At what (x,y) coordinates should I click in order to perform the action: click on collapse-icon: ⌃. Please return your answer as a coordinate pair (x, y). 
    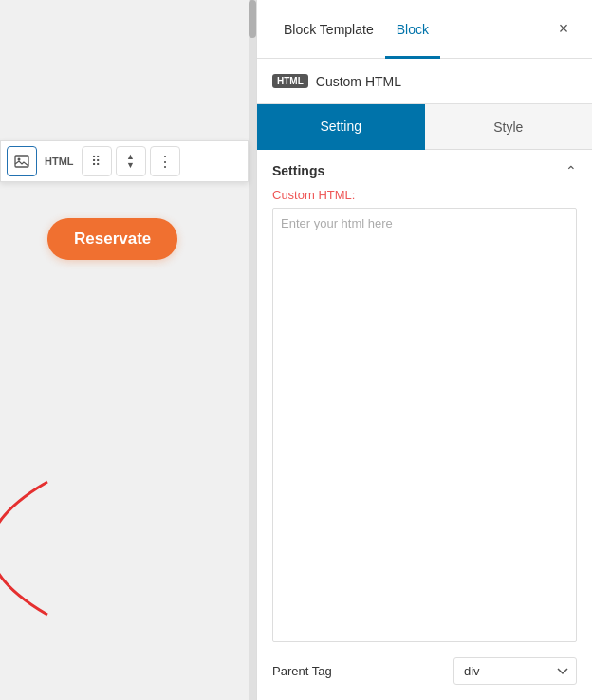
    Looking at the image, I should click on (571, 171).